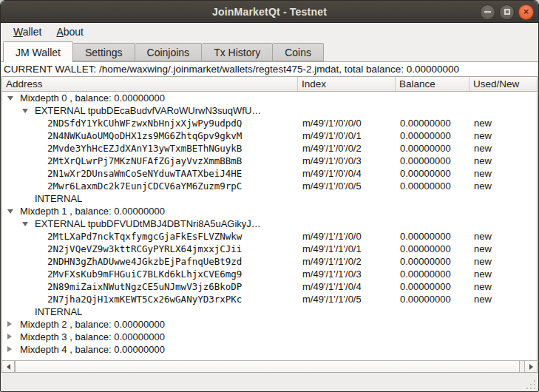 The image size is (539, 392). Describe the element at coordinates (332, 123) in the screenshot. I see `index-cell: m/49'/1'/0'/0/0` at that location.